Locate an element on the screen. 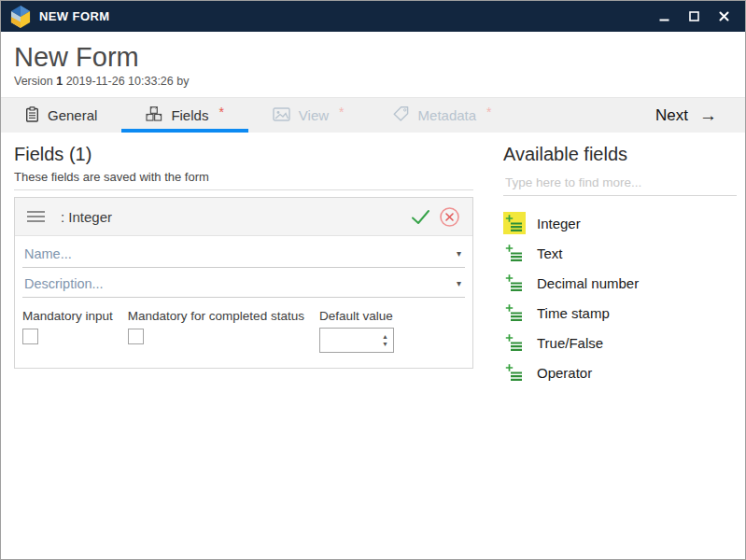 The height and width of the screenshot is (560, 746). confirm-field-button is located at coordinates (420, 217).